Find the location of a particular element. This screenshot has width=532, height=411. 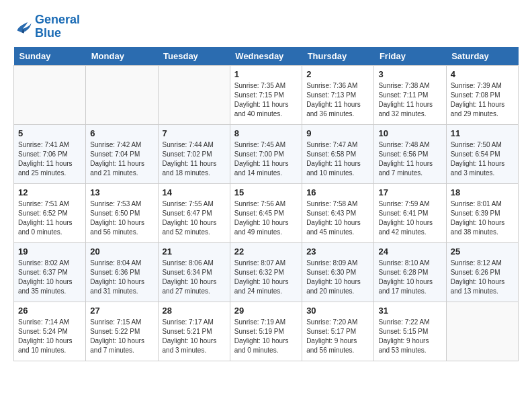

day-number: 21 is located at coordinates (194, 251).